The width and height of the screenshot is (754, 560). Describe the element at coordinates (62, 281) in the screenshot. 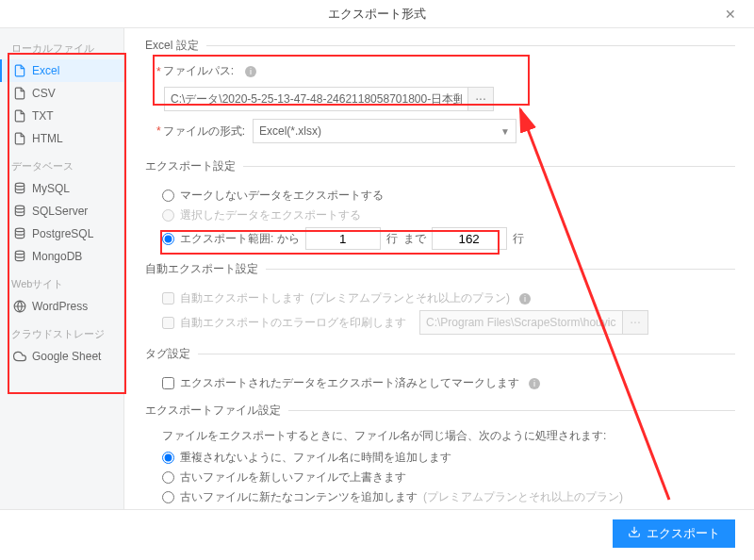

I see `sidebar-group-website: Webサイト` at that location.